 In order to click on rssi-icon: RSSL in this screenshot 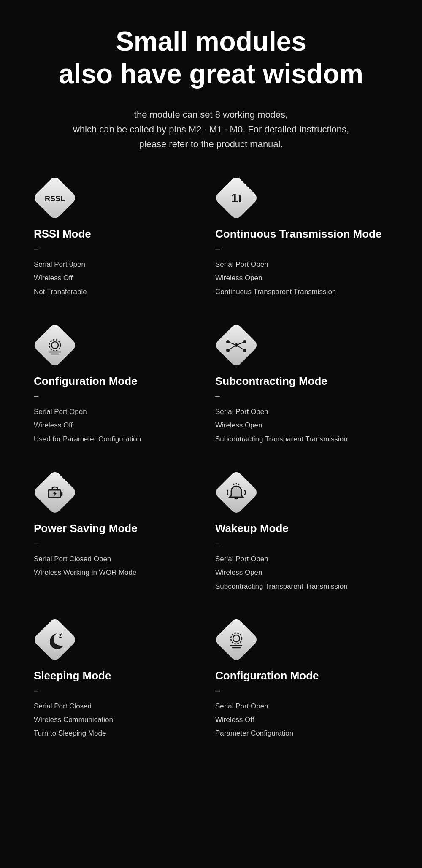, I will do `click(55, 198)`.